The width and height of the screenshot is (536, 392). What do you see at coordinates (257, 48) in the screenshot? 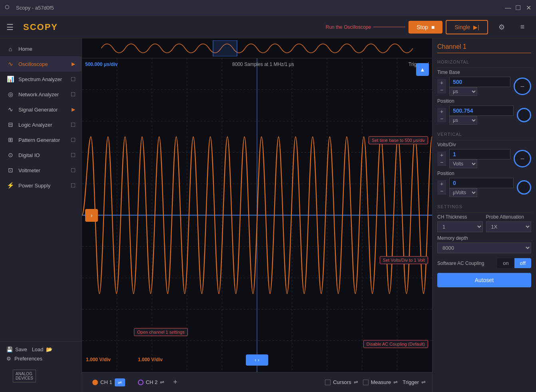
I see `mini-preview` at bounding box center [257, 48].